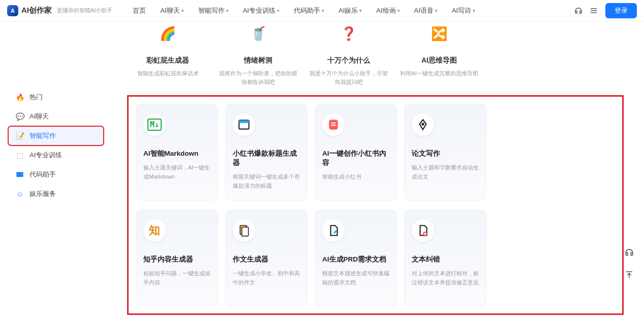  I want to click on card-desc: 一键生成小学生、初中和高中的作文, so click(266, 278).